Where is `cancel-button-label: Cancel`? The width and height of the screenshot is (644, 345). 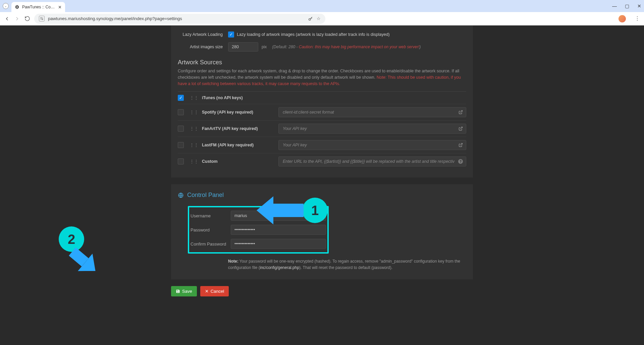
cancel-button-label: Cancel is located at coordinates (217, 291).